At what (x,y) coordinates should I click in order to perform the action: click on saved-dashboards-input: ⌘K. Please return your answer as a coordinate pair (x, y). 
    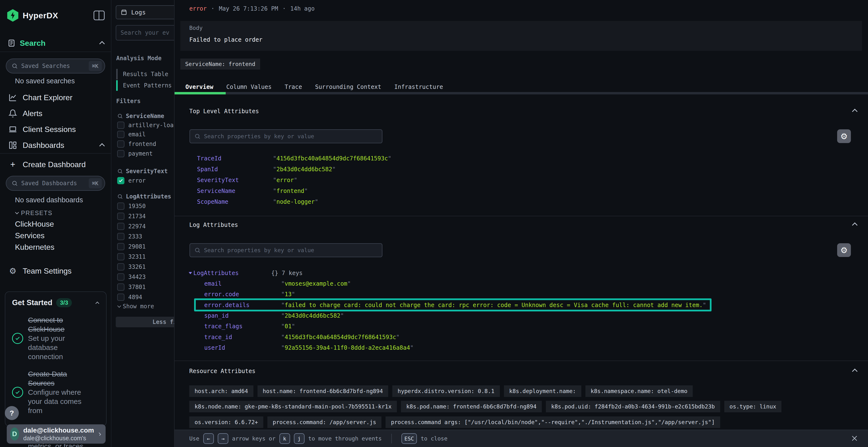
    Looking at the image, I should click on (55, 183).